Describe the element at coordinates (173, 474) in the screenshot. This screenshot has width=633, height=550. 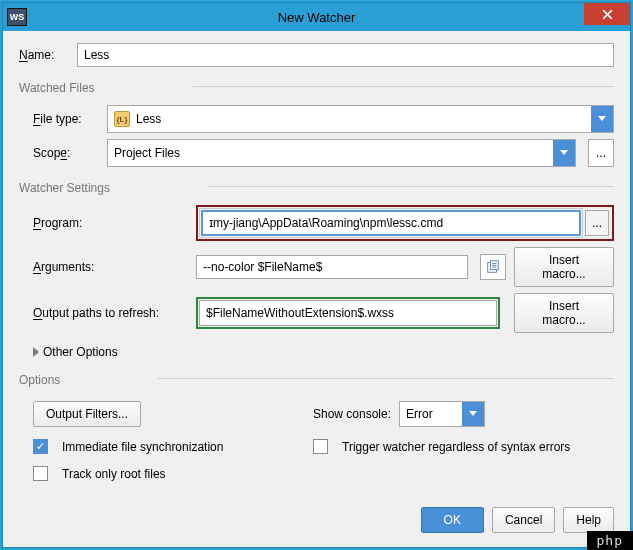
I see `track-root-checkbox: Track only root files` at that location.